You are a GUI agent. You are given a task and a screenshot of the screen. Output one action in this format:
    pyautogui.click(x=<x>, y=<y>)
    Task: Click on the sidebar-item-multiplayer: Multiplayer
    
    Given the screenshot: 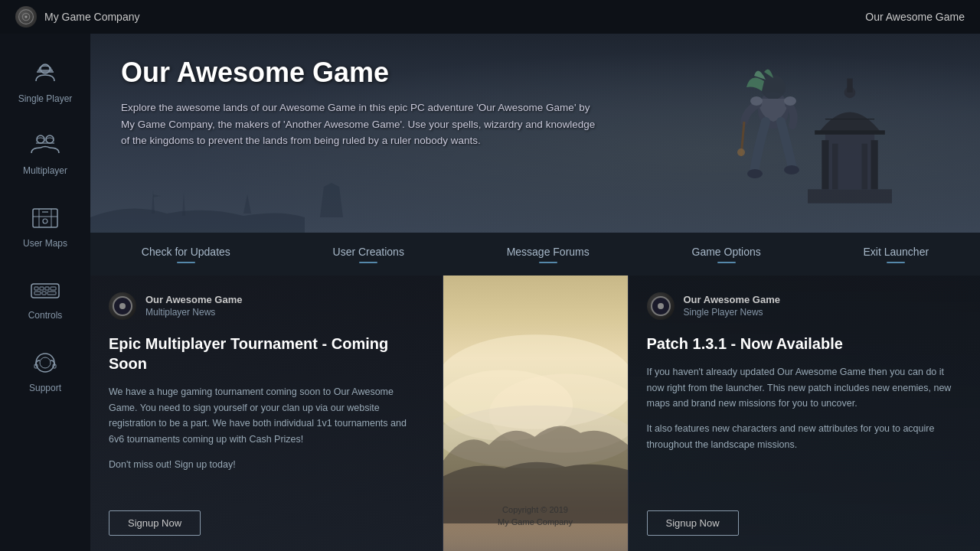 What is the action you would take?
    pyautogui.click(x=45, y=153)
    